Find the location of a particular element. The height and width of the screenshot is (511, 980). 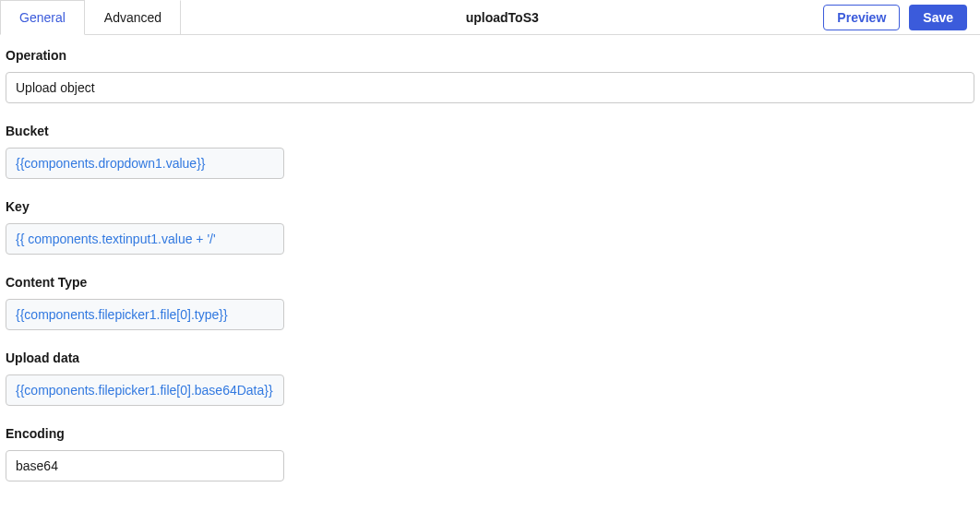

operation-label: Operation is located at coordinates (490, 55).